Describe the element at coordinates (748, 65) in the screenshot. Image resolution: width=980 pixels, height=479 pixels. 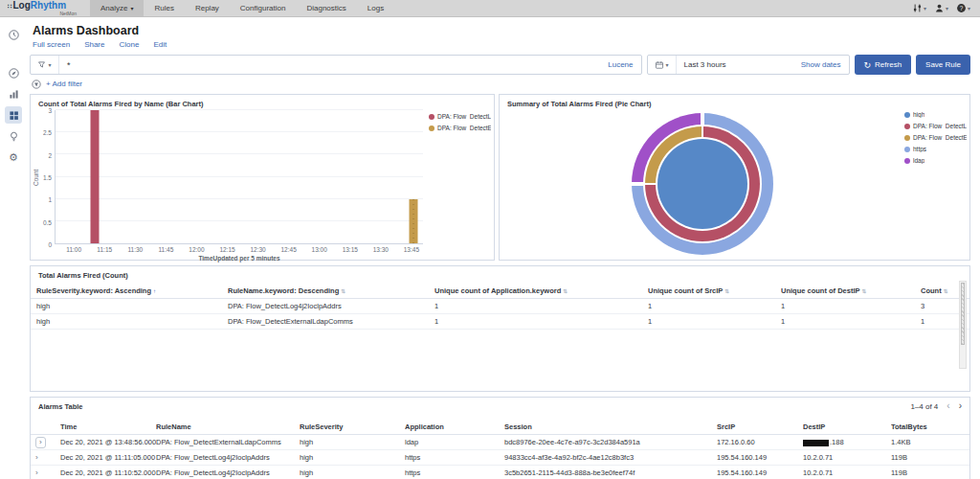
I see `date-picker: ▾ Last 3 hours Show dates` at that location.